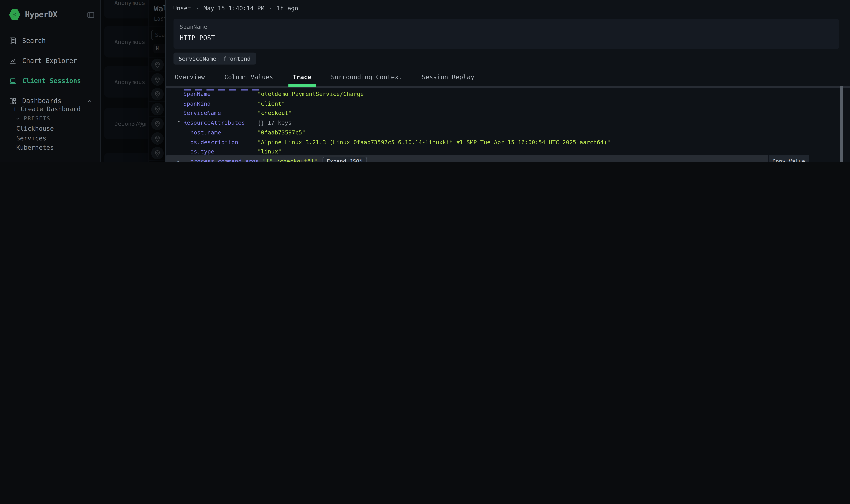 The image size is (850, 504). I want to click on trace-attribute-row-SpanKind: SpanKind"Client", so click(508, 103).